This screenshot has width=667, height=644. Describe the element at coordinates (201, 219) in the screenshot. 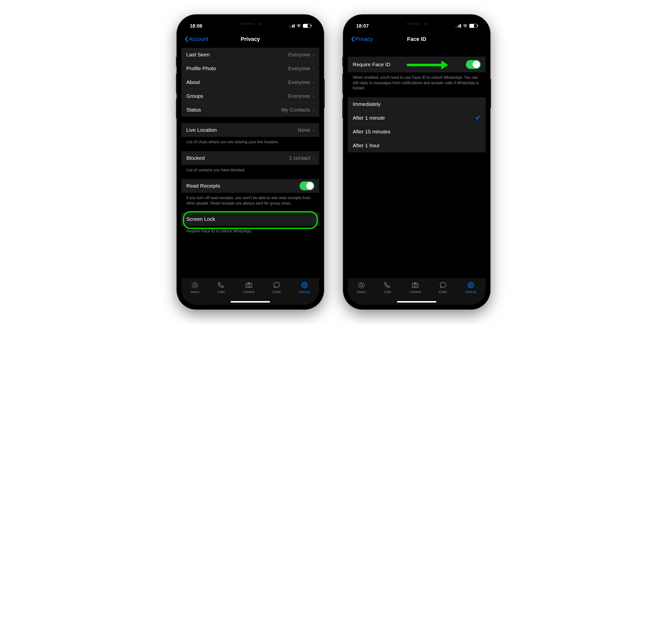

I see `row-label: Screen Lock` at that location.